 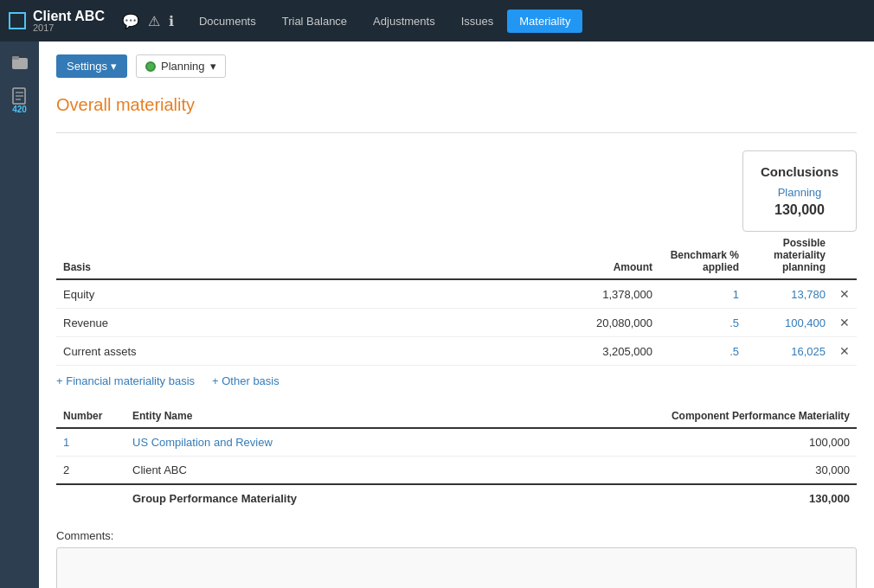 What do you see at coordinates (457, 294) in the screenshot?
I see `mat-table-row: Equity 1,378,000 1 13,780 ✕` at bounding box center [457, 294].